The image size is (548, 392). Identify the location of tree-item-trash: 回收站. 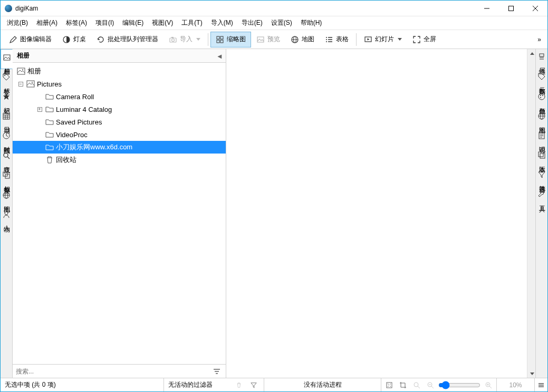
(119, 160).